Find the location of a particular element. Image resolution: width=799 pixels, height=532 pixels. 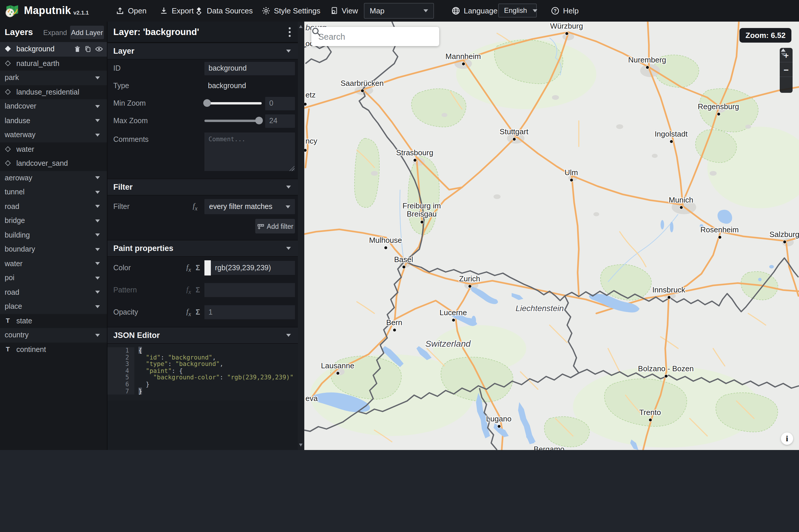

layer-group-bridge: bridge is located at coordinates (54, 221).